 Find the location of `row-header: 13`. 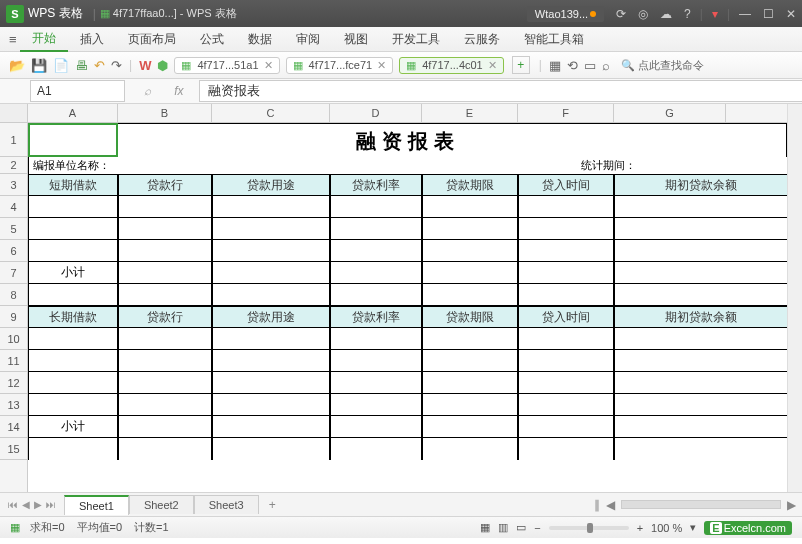

row-header: 13 is located at coordinates (14, 405).